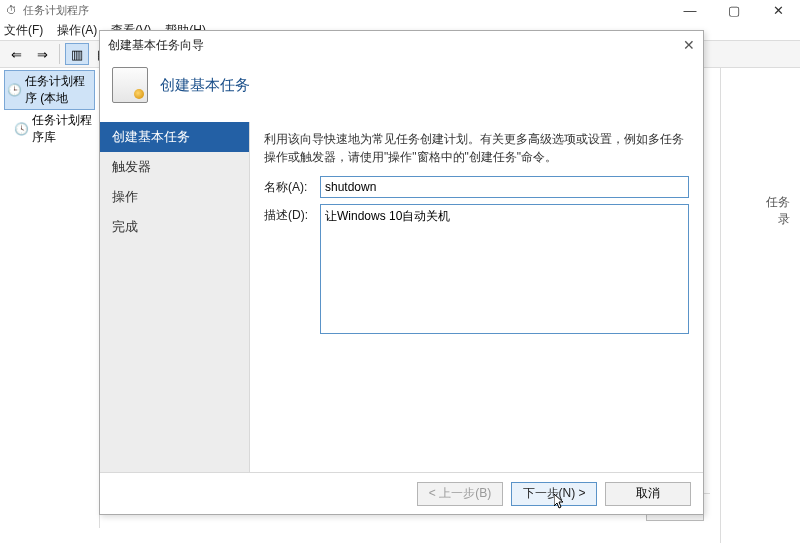 The image size is (800, 543). Describe the element at coordinates (50, 90) in the screenshot. I see `tree-root: 🕒 任务计划程序 (本地` at that location.